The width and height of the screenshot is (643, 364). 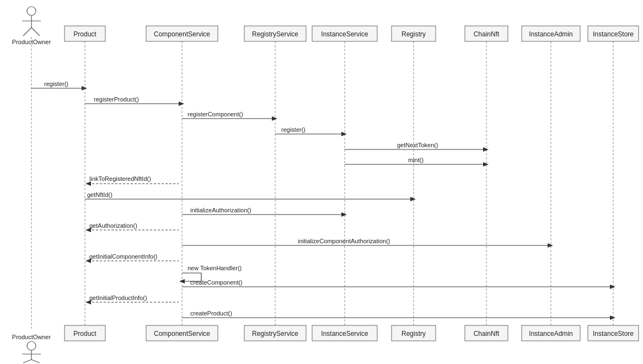 I want to click on lifeline-registry-top-label: Registry, so click(x=414, y=34).